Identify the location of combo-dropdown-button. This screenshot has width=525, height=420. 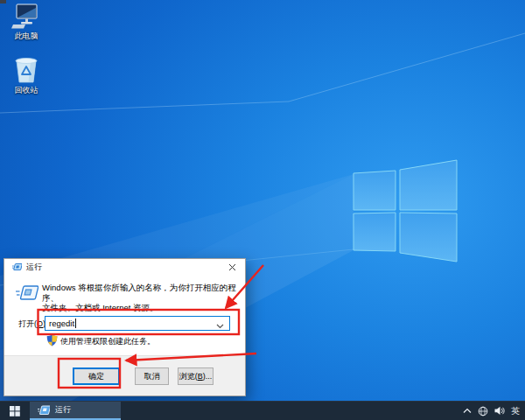
(222, 324).